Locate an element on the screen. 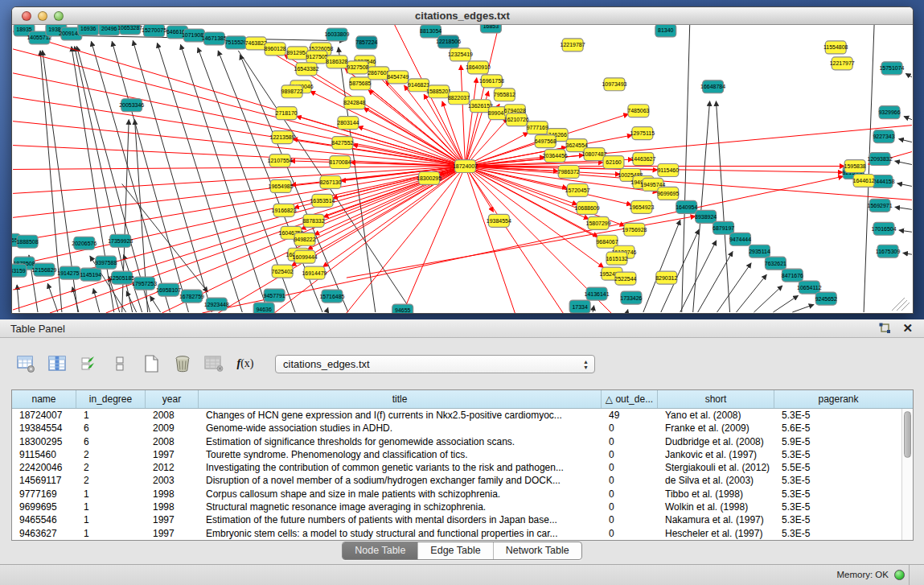  table-cell: Hescheler et al. (1997) is located at coordinates (716, 534).